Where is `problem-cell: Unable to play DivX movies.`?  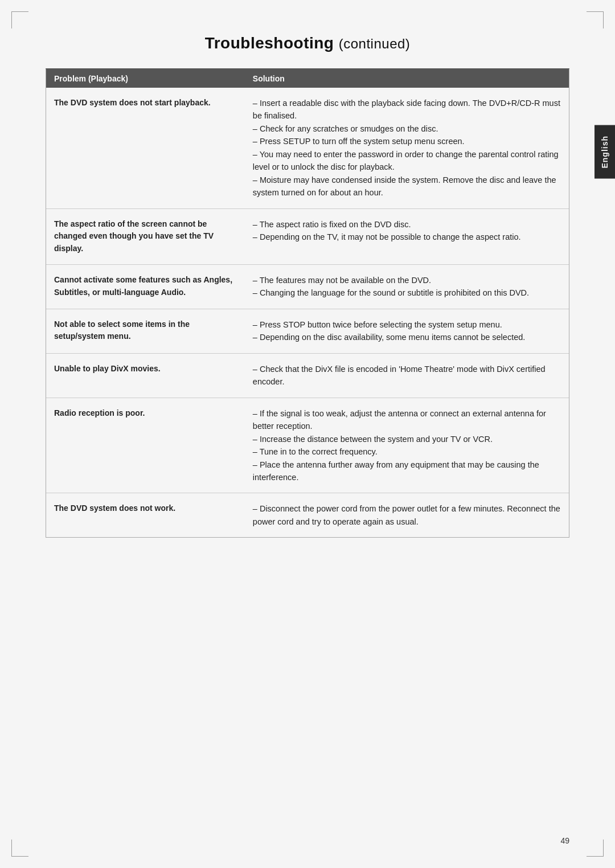
problem-cell: Unable to play DivX movies. is located at coordinates (146, 375).